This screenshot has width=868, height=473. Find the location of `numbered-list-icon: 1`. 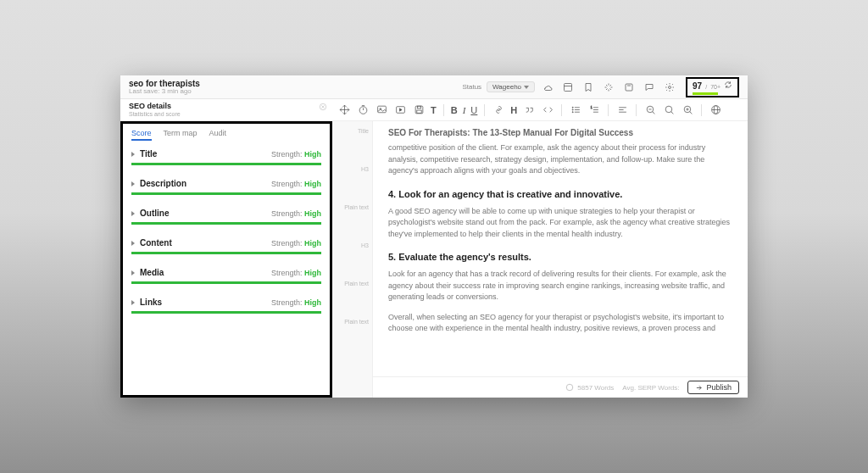

numbered-list-icon: 1 is located at coordinates (594, 110).